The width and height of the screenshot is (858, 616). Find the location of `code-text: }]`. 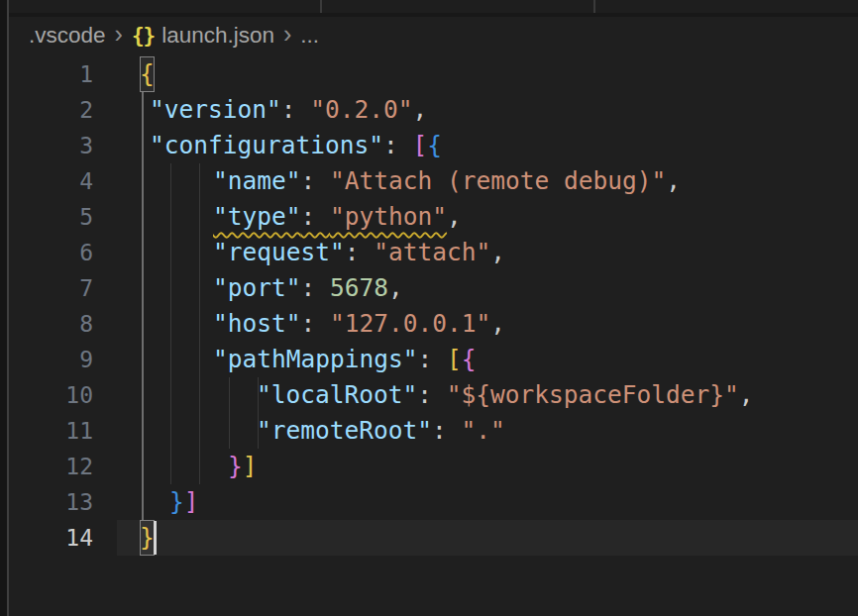

code-text: }] is located at coordinates (159, 502).